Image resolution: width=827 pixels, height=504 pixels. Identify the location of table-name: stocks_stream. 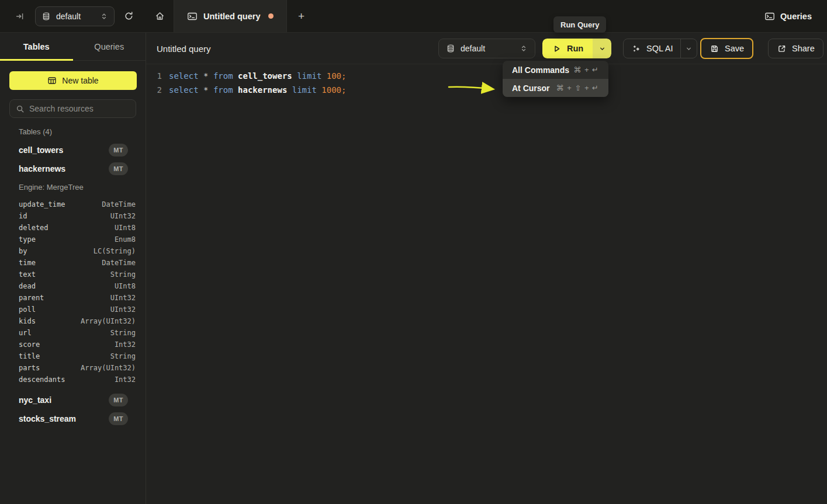
(64, 419).